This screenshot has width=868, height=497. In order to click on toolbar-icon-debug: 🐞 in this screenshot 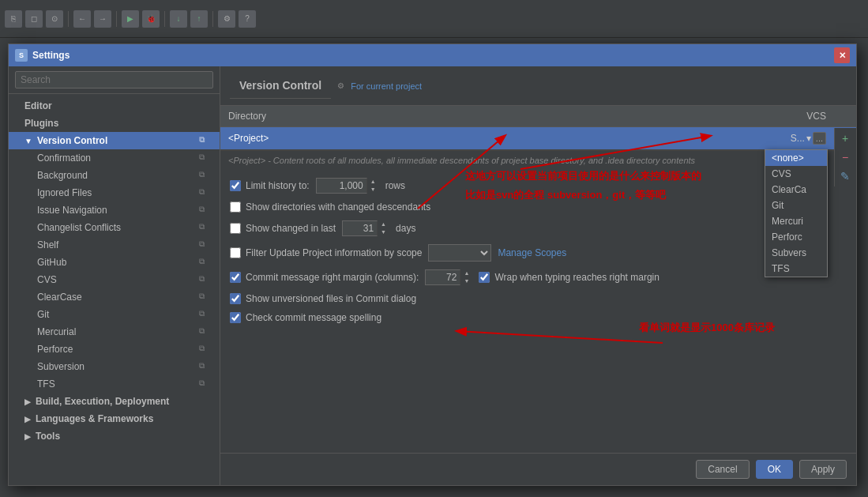, I will do `click(151, 19)`.